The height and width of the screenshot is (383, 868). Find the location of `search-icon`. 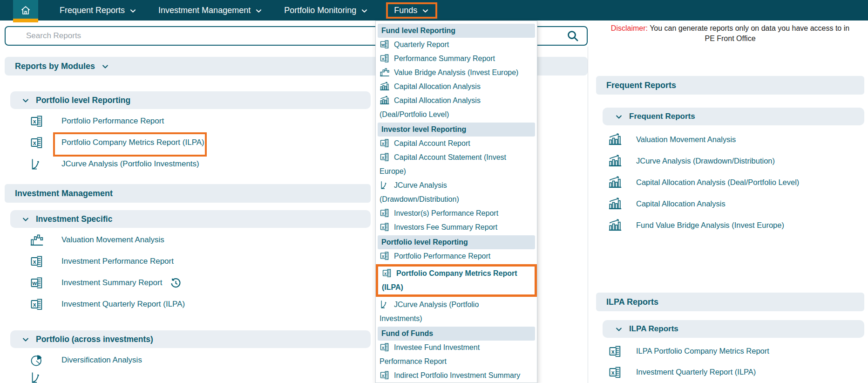

search-icon is located at coordinates (573, 36).